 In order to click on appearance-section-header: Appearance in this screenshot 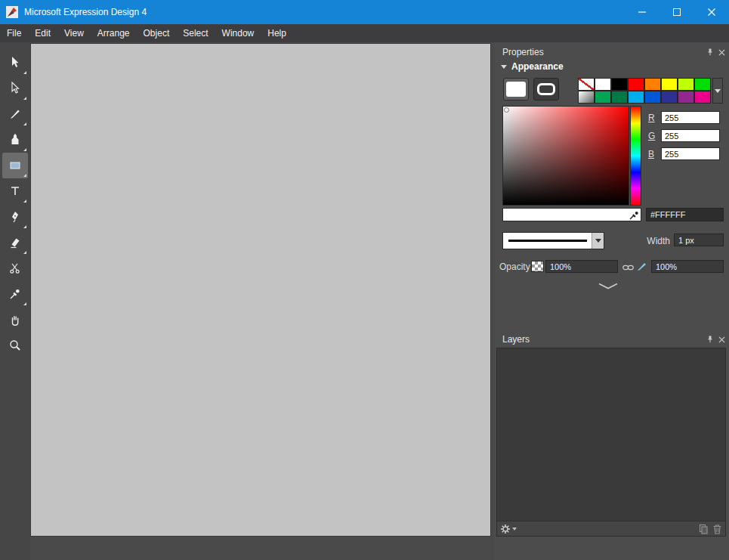, I will do `click(532, 67)`.